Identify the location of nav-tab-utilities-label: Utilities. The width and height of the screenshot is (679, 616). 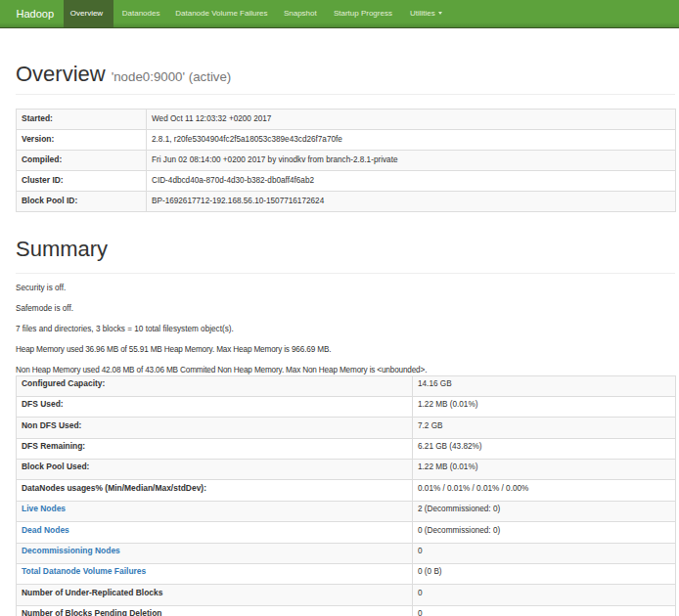
(423, 14).